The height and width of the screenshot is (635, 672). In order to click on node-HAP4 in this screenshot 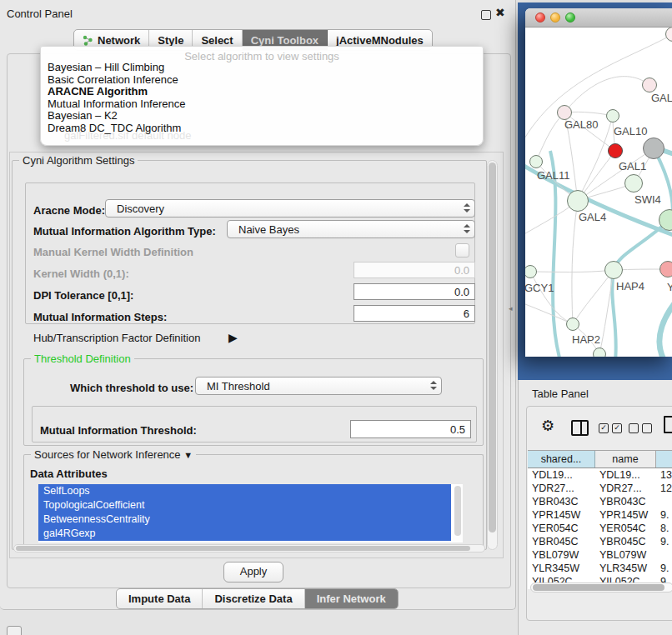, I will do `click(614, 270)`.